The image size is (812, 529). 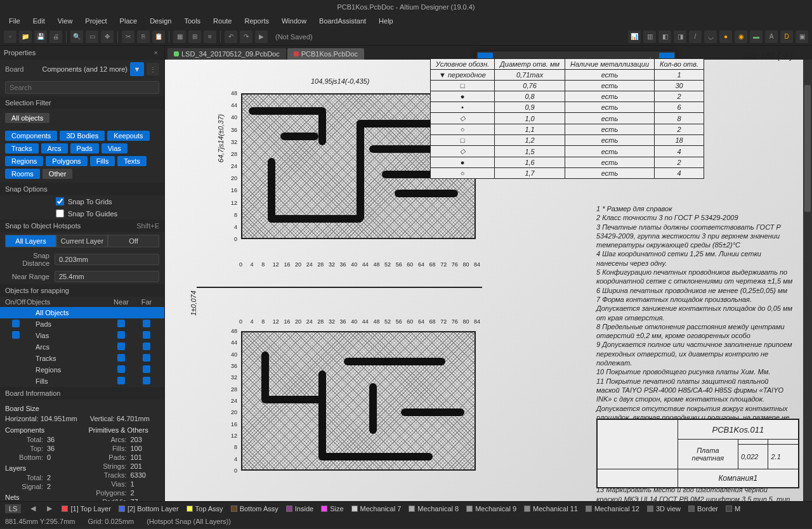 I want to click on layer-mechanical-8: Mechanical 8, so click(x=434, y=509).